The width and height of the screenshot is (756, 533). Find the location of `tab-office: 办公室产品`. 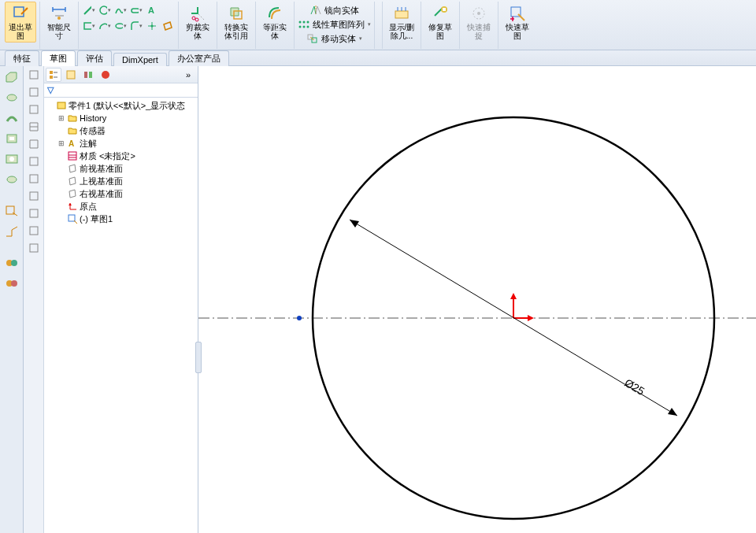

tab-office: 办公室产品 is located at coordinates (198, 58).